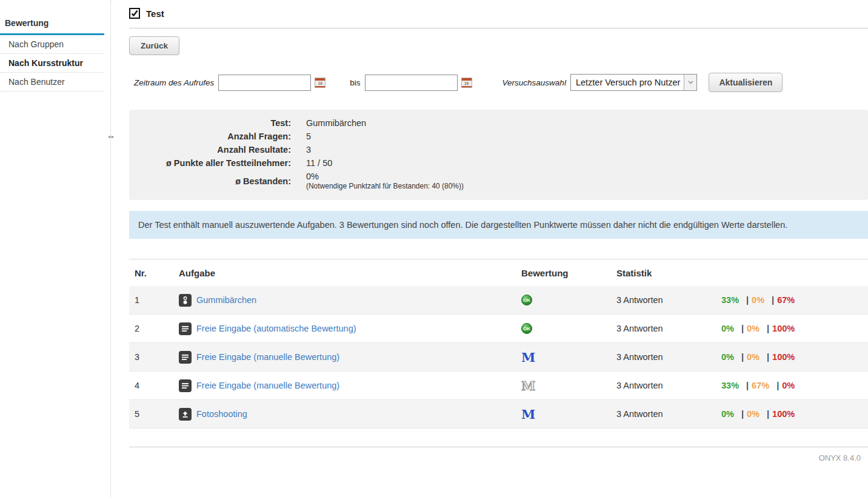  What do you see at coordinates (566, 273) in the screenshot?
I see `column-header-bewertung: Bewertung` at bounding box center [566, 273].